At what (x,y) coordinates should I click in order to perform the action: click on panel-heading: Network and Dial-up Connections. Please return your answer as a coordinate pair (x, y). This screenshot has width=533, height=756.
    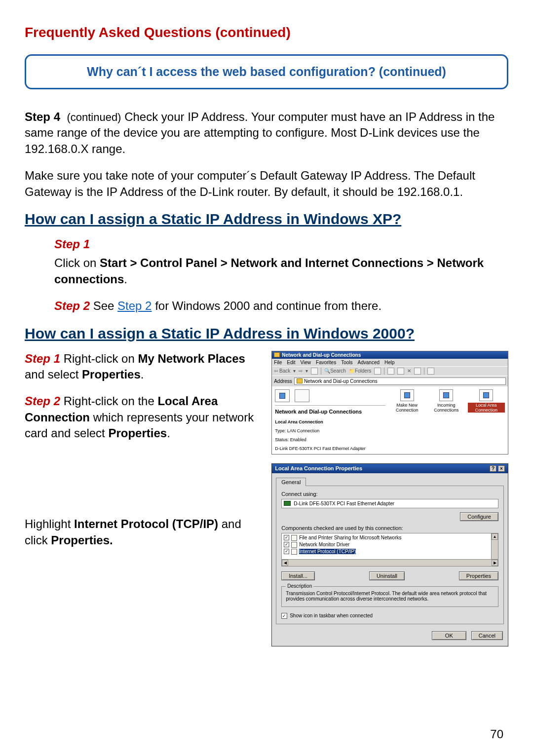
    Looking at the image, I should click on (330, 412).